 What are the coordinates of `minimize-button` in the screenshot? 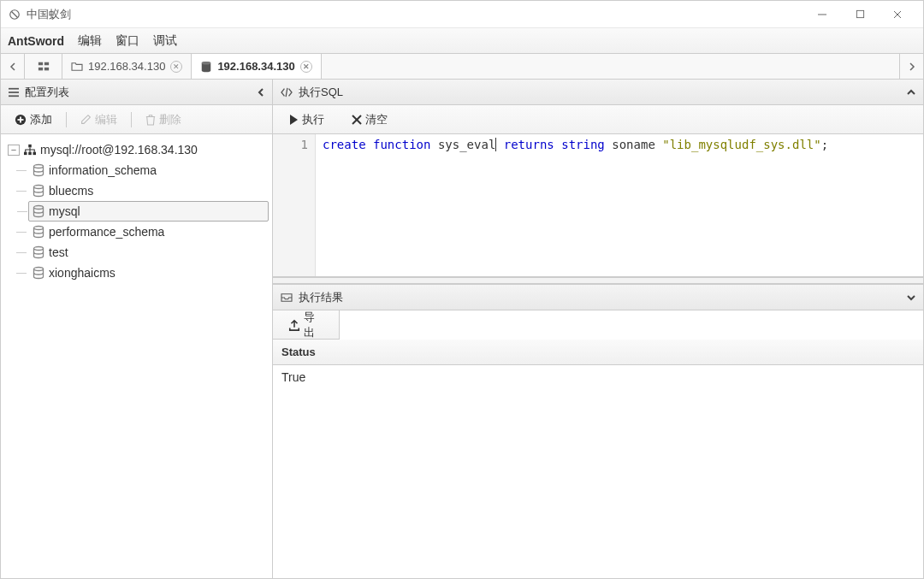 It's located at (822, 15).